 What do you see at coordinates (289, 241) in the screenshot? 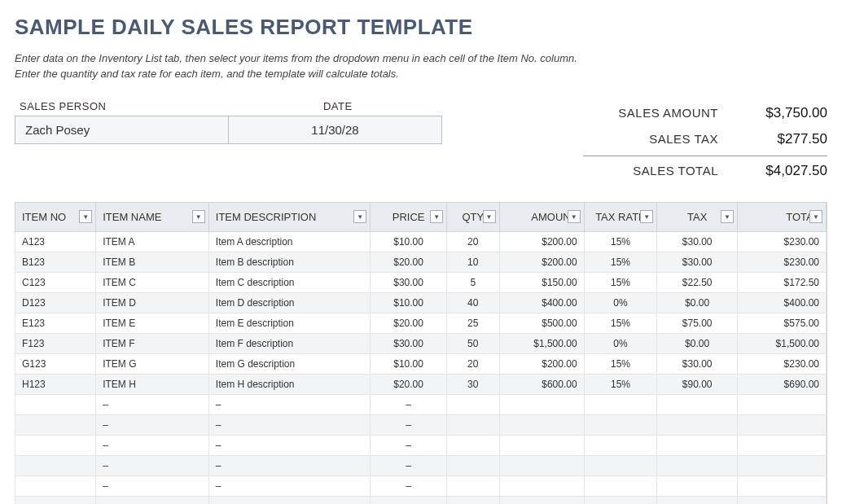
I see `cell-item-desc: Item A description` at bounding box center [289, 241].